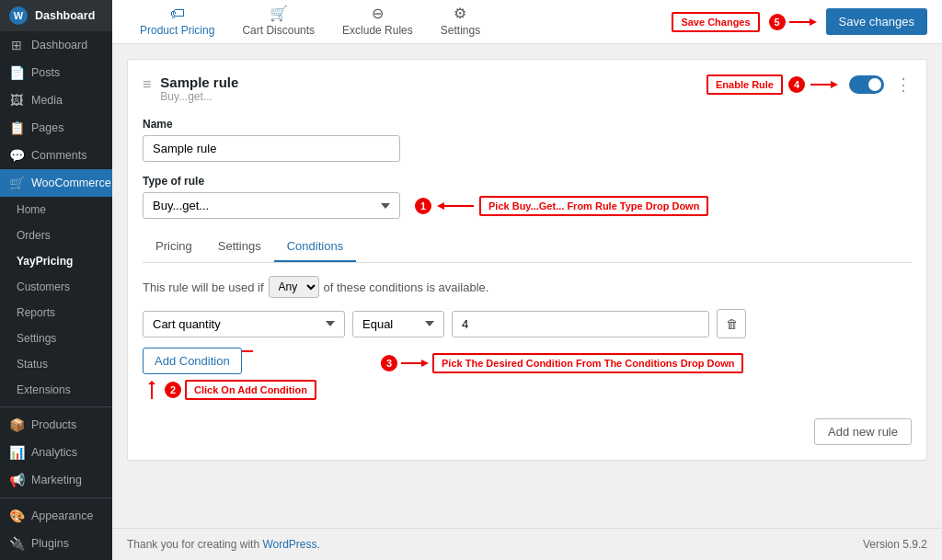  Describe the element at coordinates (17, 100) in the screenshot. I see `media-icon: 🖼` at that location.